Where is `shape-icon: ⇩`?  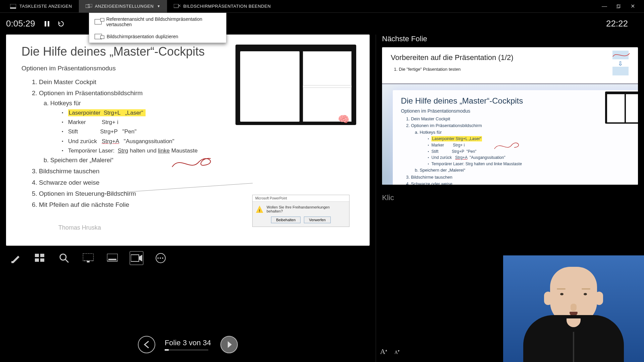
shape-icon: ⇩ is located at coordinates (623, 63).